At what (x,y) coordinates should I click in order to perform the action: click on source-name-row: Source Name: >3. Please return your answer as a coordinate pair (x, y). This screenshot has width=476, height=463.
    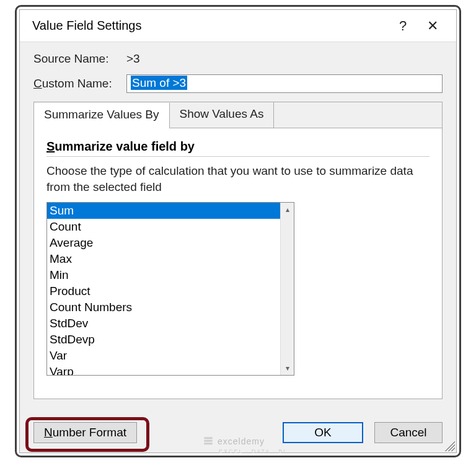
    Looking at the image, I should click on (238, 59).